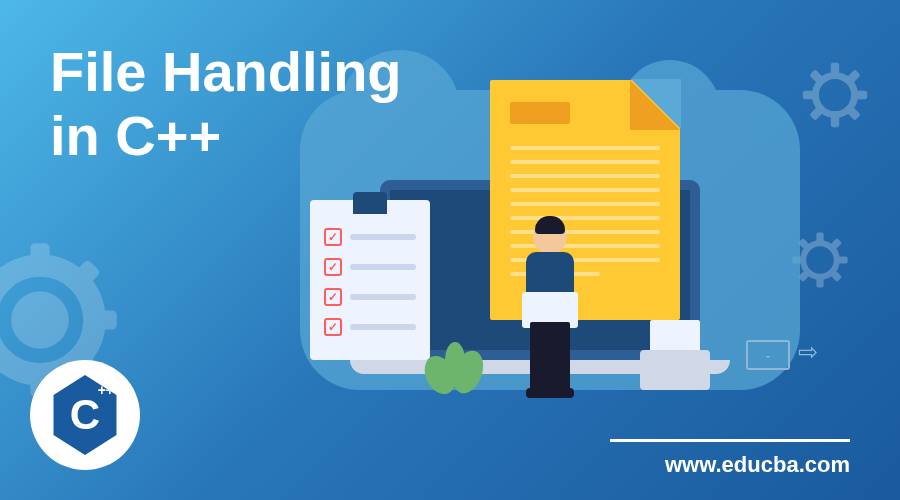  I want to click on person-legs, so click(550, 357).